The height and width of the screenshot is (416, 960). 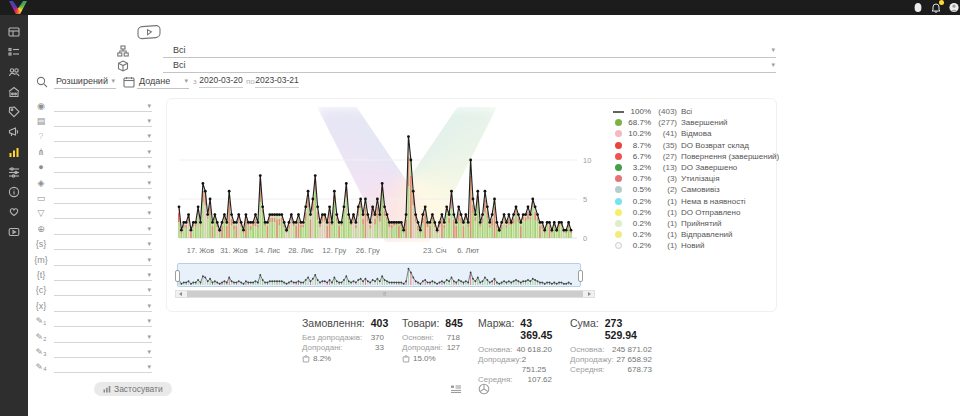 What do you see at coordinates (379, 275) in the screenshot?
I see `overview-selection` at bounding box center [379, 275].